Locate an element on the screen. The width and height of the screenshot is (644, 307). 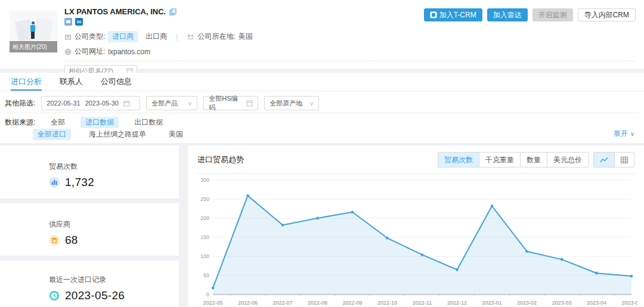
add-tcrm-button: 加入T-CRM is located at coordinates (453, 15).